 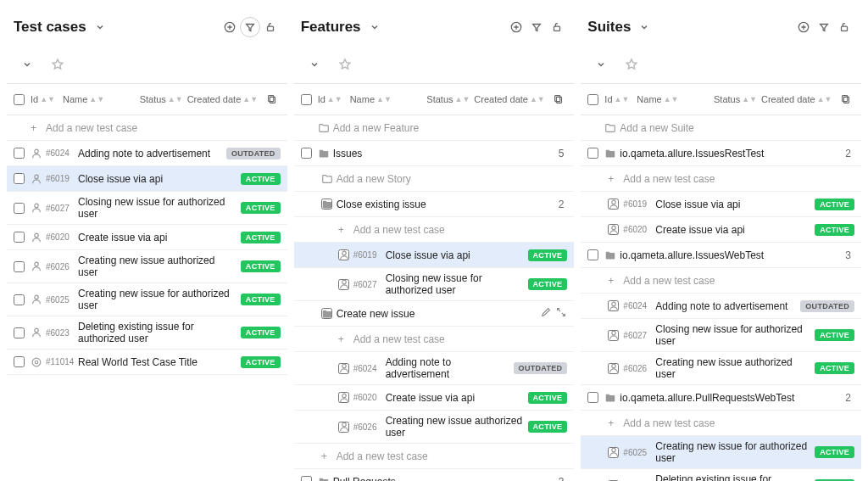 I want to click on group-row: io.qameta.allure.PullRequestsWebTest2, so click(x=721, y=398).